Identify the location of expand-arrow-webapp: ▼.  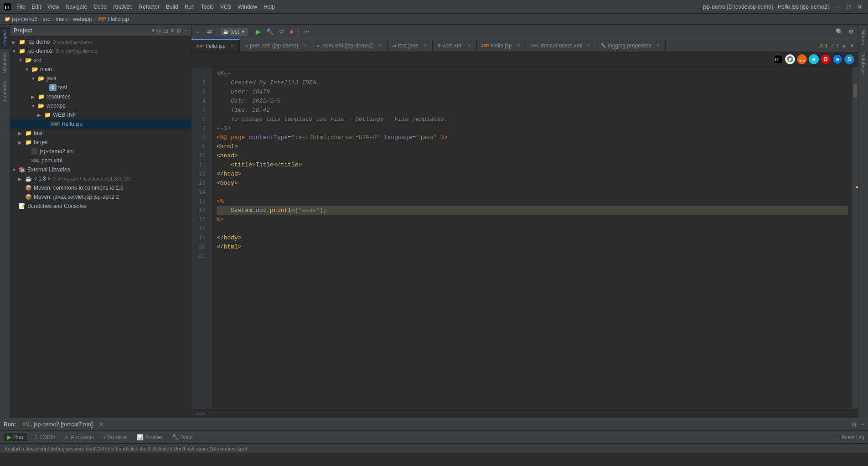
(34, 106).